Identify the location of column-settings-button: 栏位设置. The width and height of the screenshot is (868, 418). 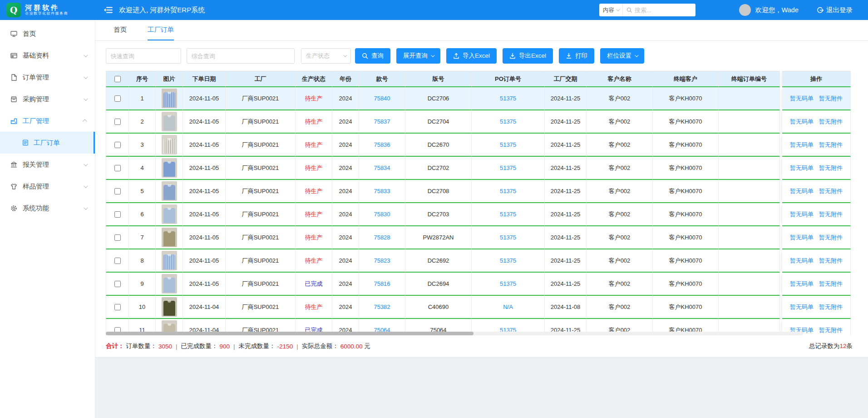
(622, 56).